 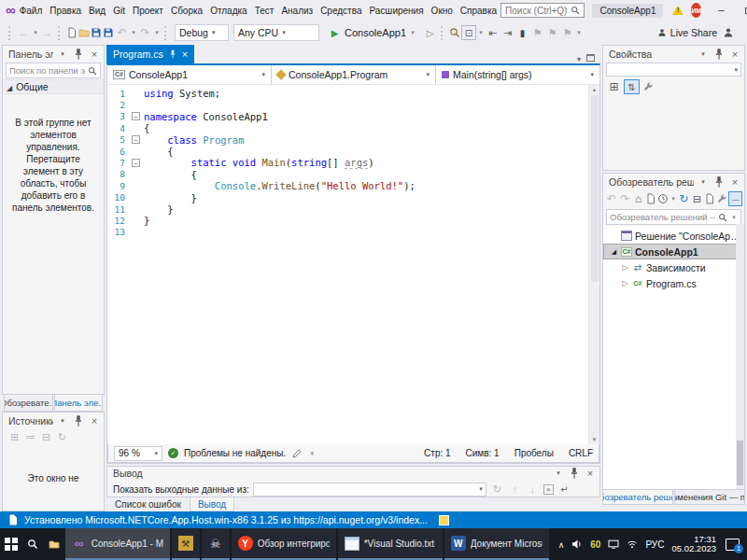 What do you see at coordinates (443, 11) in the screenshot?
I see `menu-item: Окно` at bounding box center [443, 11].